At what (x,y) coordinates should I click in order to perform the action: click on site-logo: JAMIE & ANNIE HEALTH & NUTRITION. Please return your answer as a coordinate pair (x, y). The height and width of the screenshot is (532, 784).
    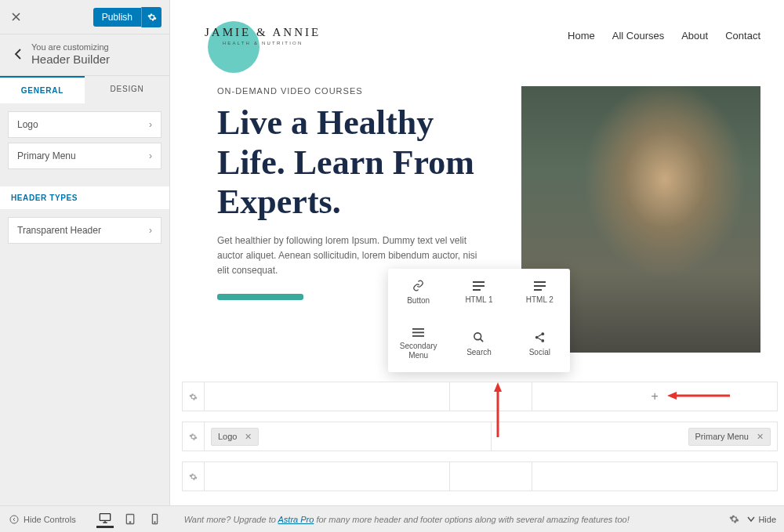
    Looking at the image, I should click on (257, 36).